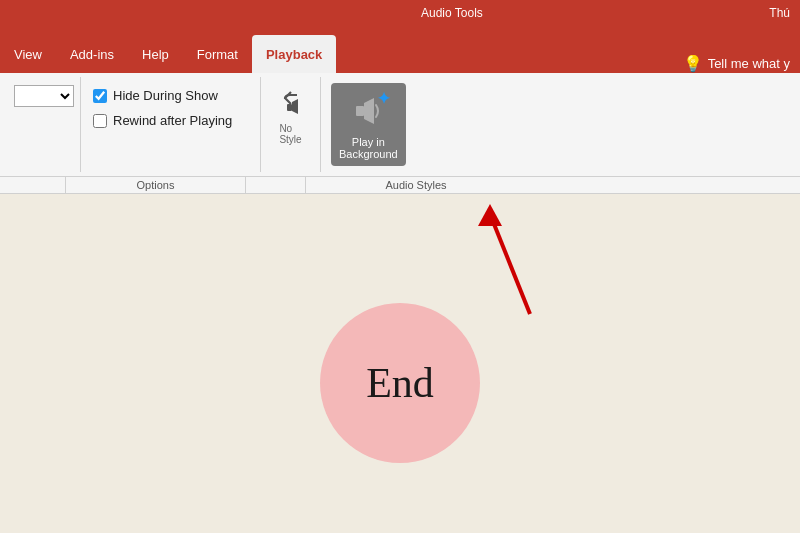  What do you see at coordinates (294, 54) in the screenshot?
I see `tab-playback: Playback` at bounding box center [294, 54].